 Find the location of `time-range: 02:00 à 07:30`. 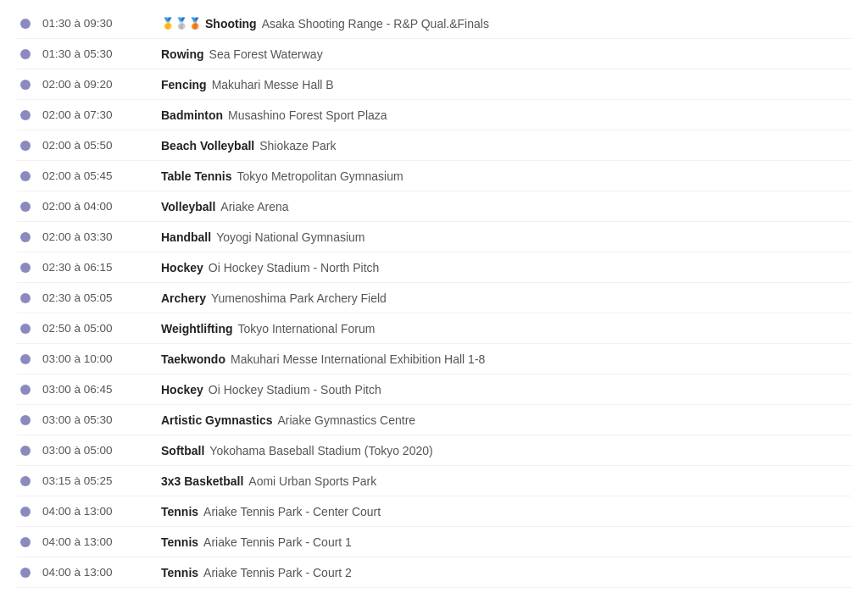

time-range: 02:00 à 07:30 is located at coordinates (102, 115).